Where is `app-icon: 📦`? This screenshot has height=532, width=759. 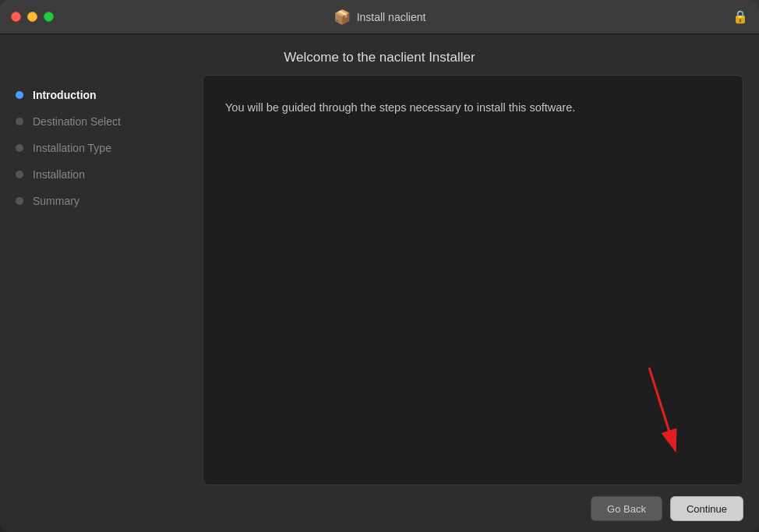
app-icon: 📦 is located at coordinates (342, 17).